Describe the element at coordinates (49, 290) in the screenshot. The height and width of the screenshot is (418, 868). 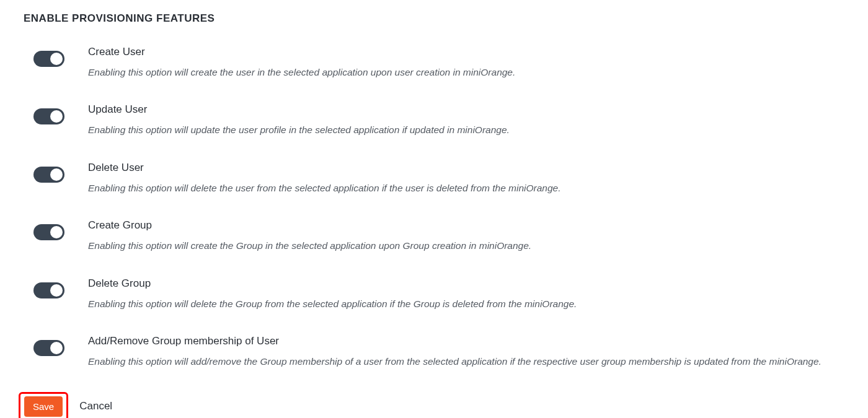
I see `toggle-delete-group` at that location.